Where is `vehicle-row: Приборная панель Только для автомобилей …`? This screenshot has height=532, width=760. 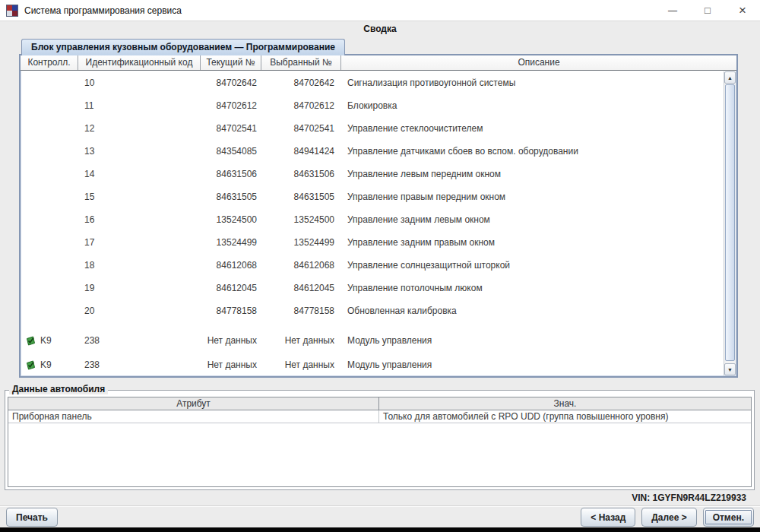 vehicle-row: Приборная панель Только для автомобилей … is located at coordinates (380, 416).